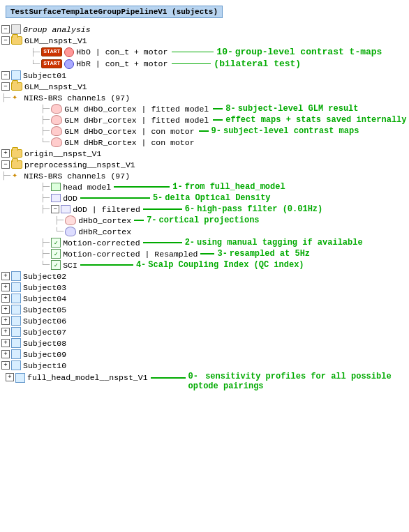  I want to click on nirs-brs2-label: NIRS-BRS channels (97), so click(77, 176).